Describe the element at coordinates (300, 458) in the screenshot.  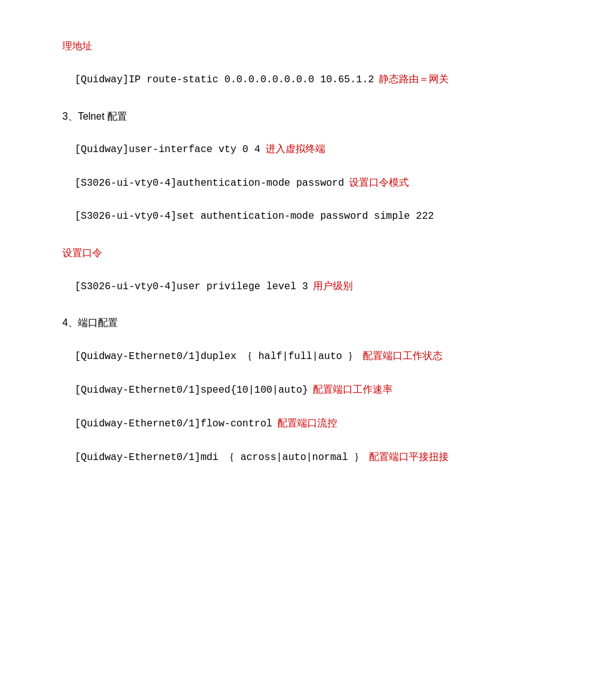
I see `line-mdi: [Quidway-Ethernet0/1]mdi ｛ across|auto|n…` at that location.